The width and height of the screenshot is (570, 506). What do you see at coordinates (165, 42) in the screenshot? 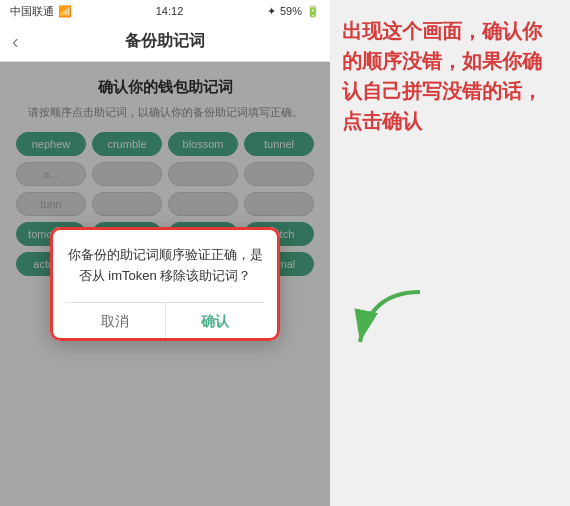
I see `nav-title: 备份助记词` at bounding box center [165, 42].